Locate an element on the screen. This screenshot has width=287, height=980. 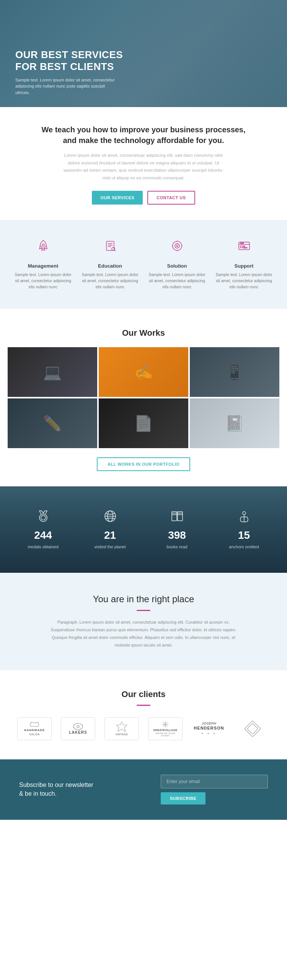
right-place-description: Paragraph. Lorem ipsum dolor sit amet, c… is located at coordinates (144, 634).